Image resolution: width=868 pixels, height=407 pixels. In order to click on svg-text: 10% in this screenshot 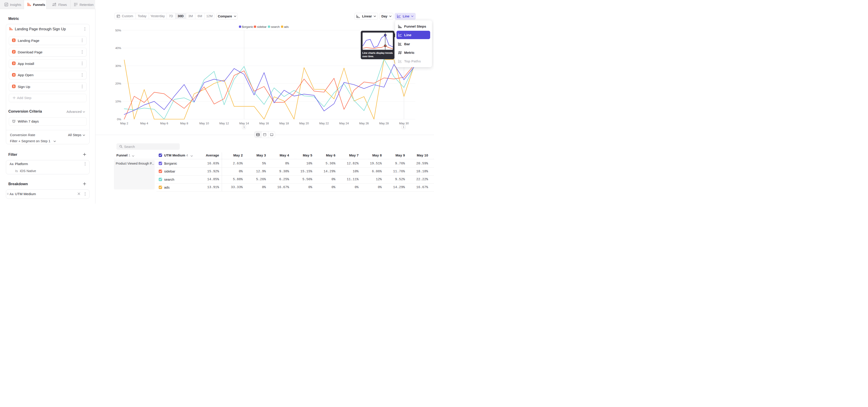, I will do `click(118, 101)`.